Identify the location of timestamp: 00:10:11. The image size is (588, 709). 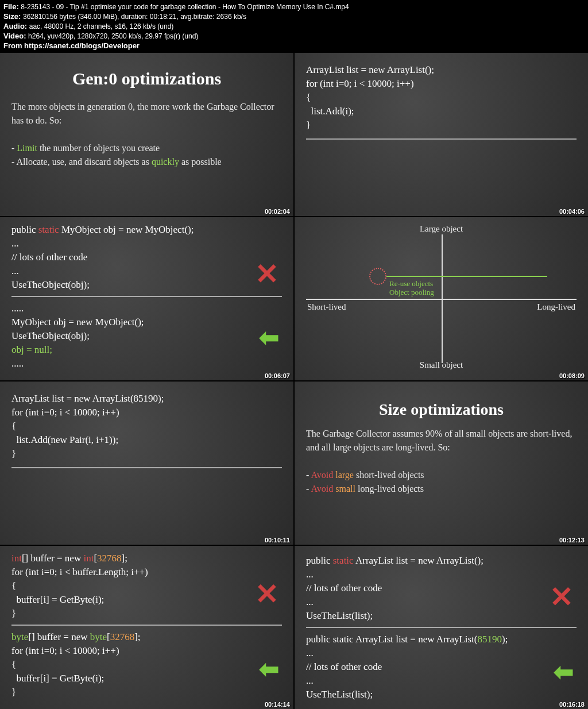
(277, 540).